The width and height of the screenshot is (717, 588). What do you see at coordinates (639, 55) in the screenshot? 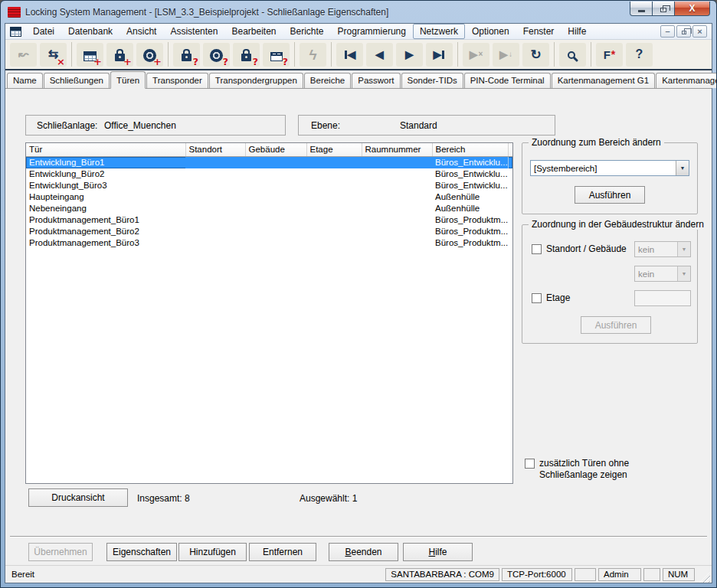
I see `help-button: ?` at bounding box center [639, 55].